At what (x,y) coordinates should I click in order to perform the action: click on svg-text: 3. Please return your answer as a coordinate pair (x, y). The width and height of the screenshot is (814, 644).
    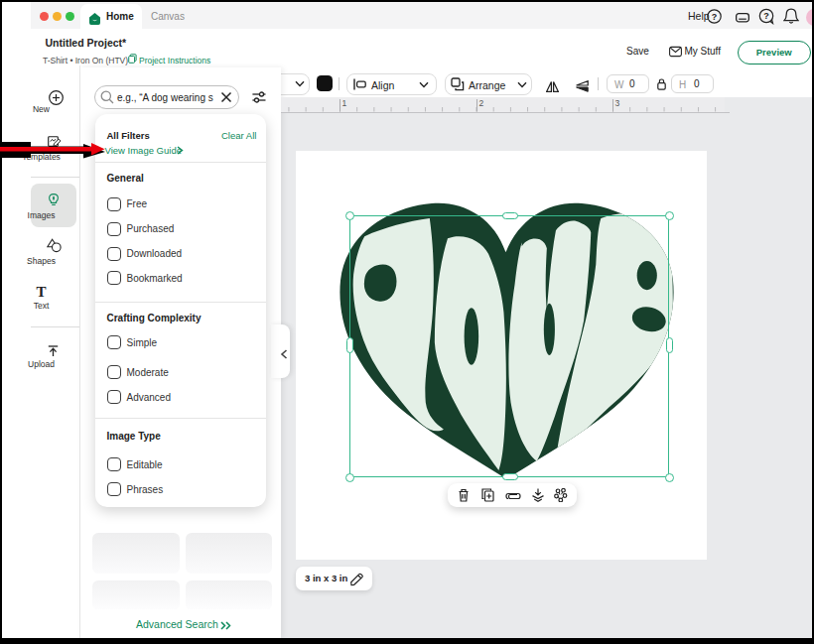
    Looking at the image, I should click on (617, 103).